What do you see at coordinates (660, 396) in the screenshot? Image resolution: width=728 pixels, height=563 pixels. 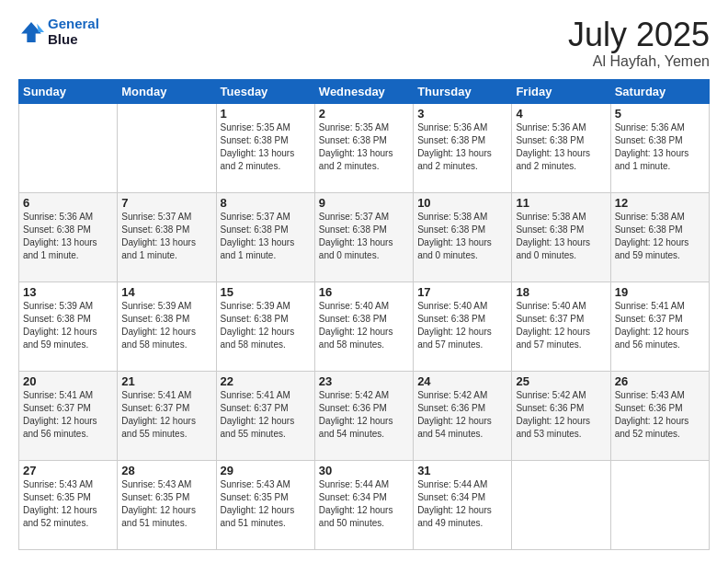 I see `sunrise-text: Sunrise: 5:43 AM` at bounding box center [660, 396].